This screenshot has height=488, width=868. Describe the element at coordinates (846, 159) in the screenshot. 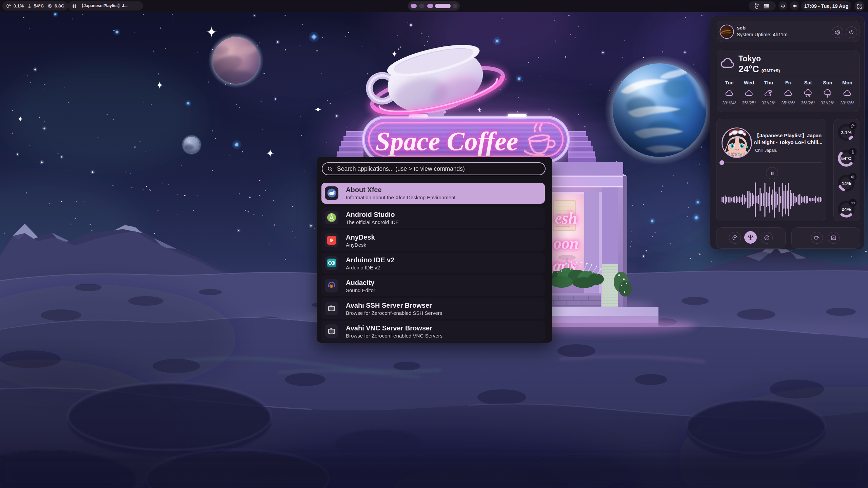

I see `svg-text: 54°C` at that location.